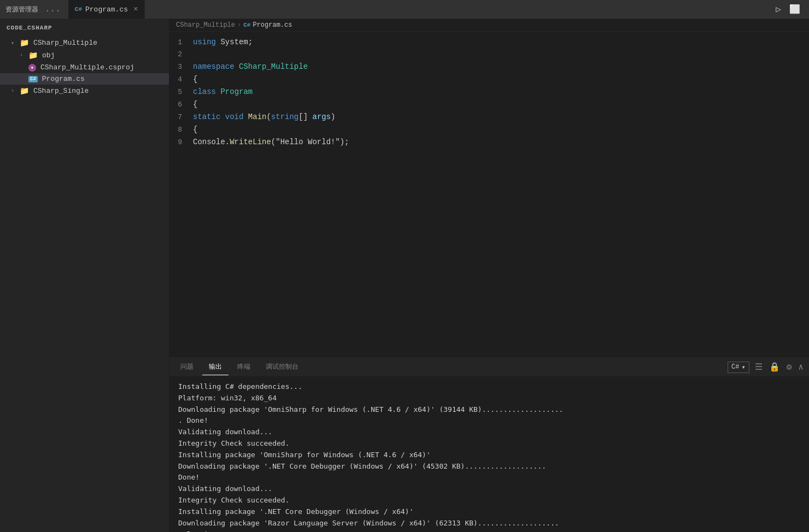  What do you see at coordinates (738, 367) in the screenshot?
I see `lang-selector: C# ▾` at bounding box center [738, 367].